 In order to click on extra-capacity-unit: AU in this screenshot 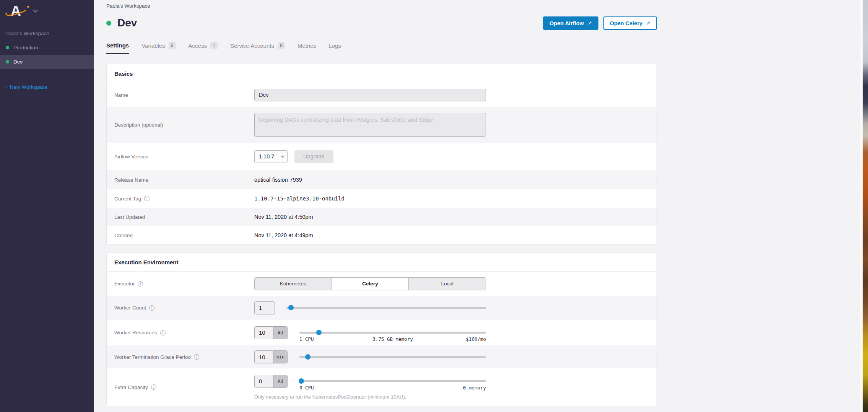, I will do `click(280, 381)`.